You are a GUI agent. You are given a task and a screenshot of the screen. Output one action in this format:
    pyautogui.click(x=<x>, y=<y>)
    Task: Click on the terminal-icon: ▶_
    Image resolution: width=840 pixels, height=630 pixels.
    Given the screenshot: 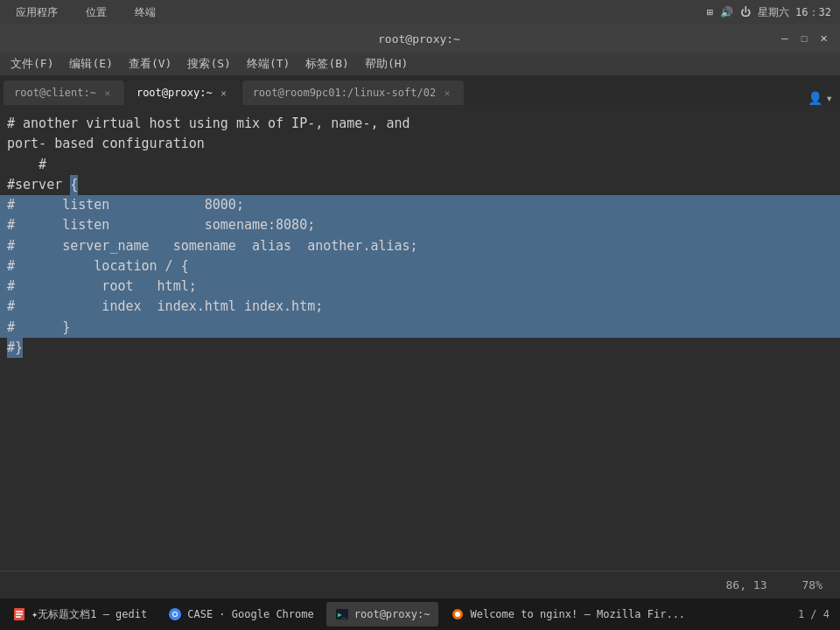 What is the action you would take?
    pyautogui.click(x=342, y=614)
    